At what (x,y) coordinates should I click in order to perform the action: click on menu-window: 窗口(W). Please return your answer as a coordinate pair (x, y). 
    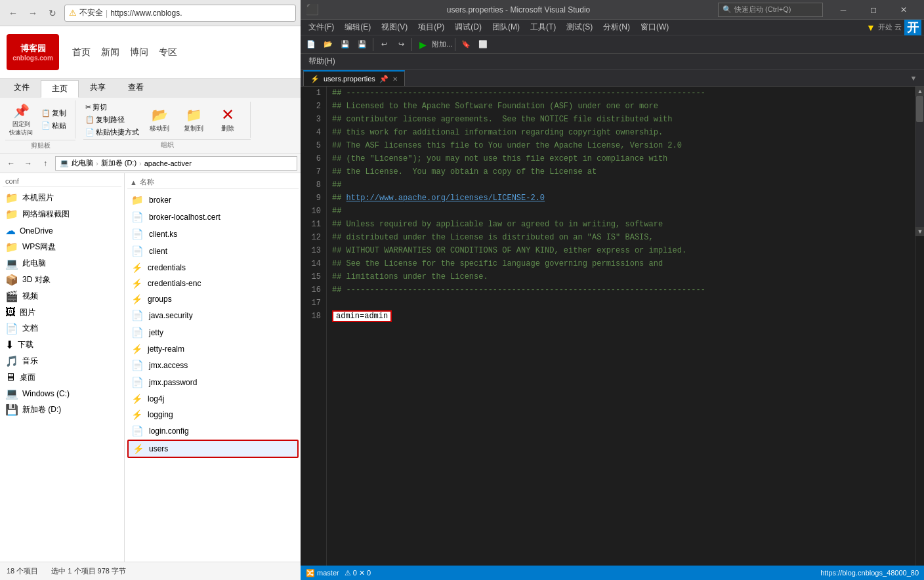
    Looking at the image, I should click on (655, 28).